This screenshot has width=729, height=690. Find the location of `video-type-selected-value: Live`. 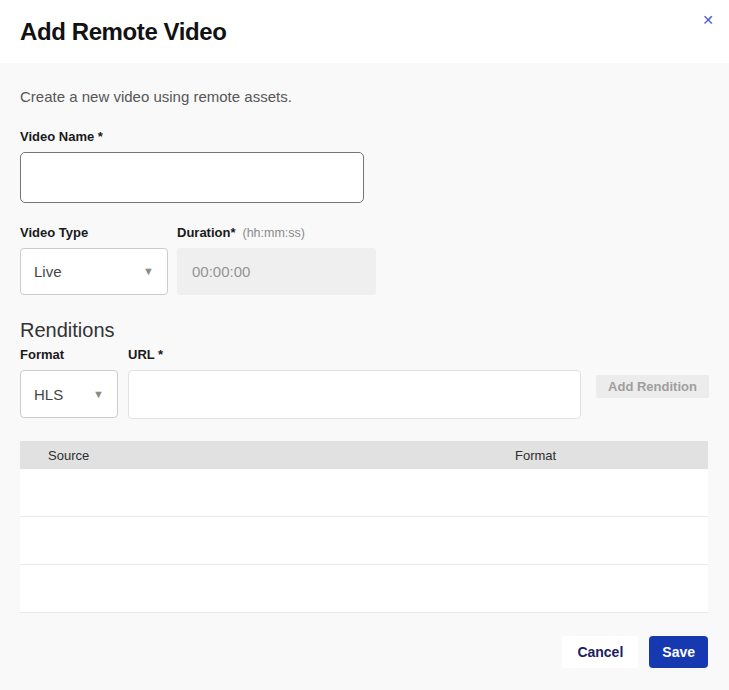

video-type-selected-value: Live is located at coordinates (48, 272).